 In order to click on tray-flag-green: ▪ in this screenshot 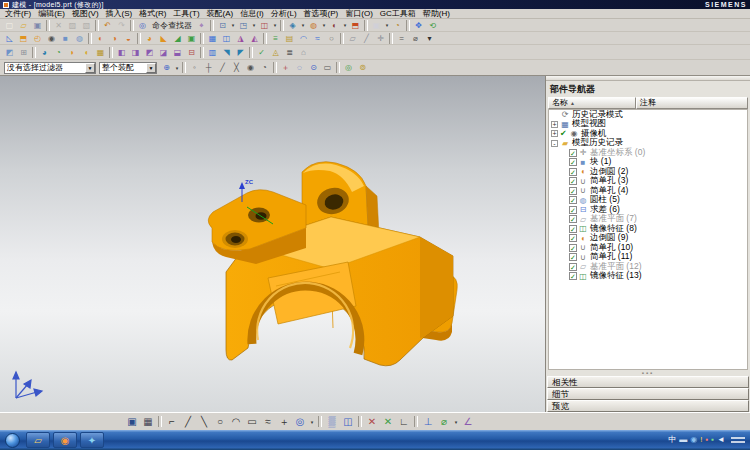, I will do `click(712, 440)`.